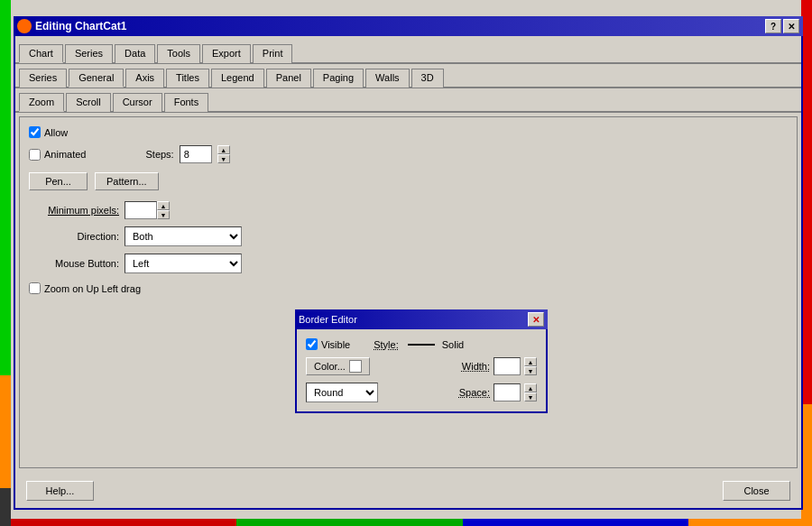 The image size is (812, 526). Describe the element at coordinates (408, 289) in the screenshot. I see `zoom-drag-row: Zoom on Up Left drag` at that location.